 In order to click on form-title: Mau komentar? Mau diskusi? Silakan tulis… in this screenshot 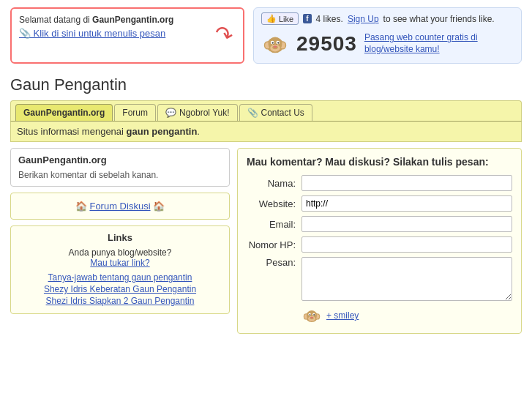, I will do `click(379, 162)`.